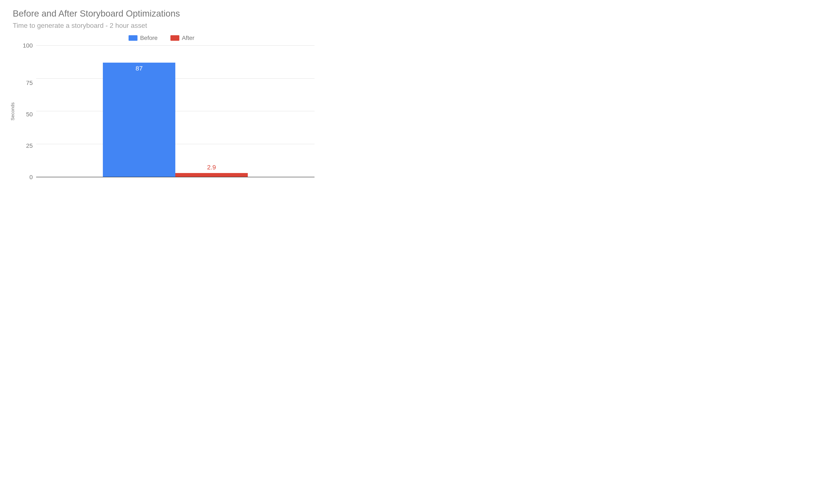 This screenshot has height=504, width=816. What do you see at coordinates (188, 38) in the screenshot?
I see `legend-label: After` at bounding box center [188, 38].